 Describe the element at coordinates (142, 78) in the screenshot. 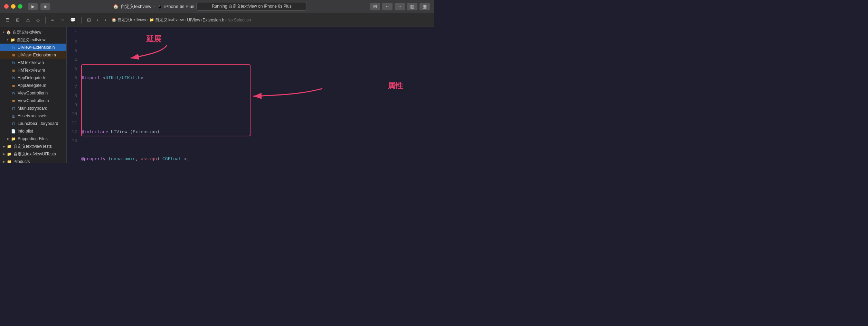

I see `code-text3: >` at that location.